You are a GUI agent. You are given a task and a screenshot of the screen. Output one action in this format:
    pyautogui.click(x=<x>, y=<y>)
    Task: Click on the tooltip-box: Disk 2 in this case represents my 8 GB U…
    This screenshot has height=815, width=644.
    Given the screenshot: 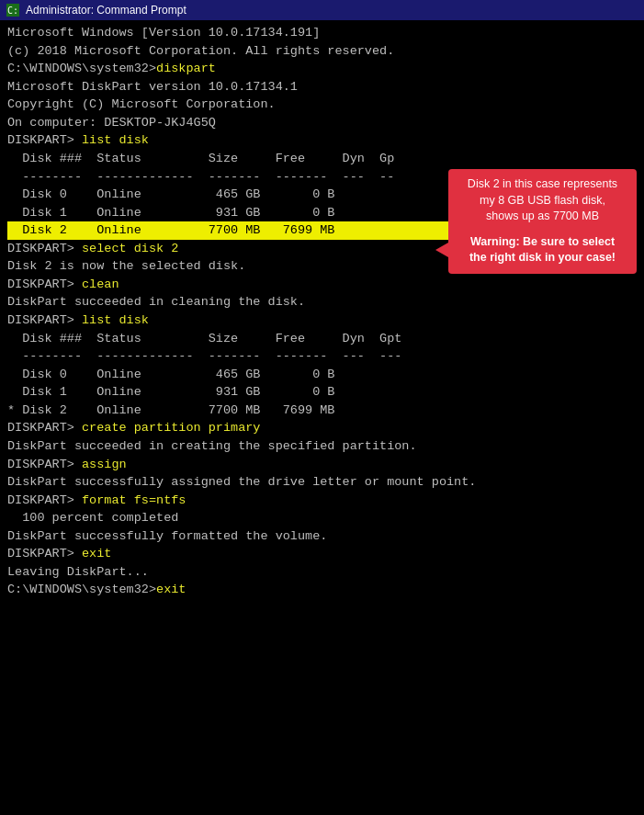 What is the action you would take?
    pyautogui.click(x=542, y=221)
    